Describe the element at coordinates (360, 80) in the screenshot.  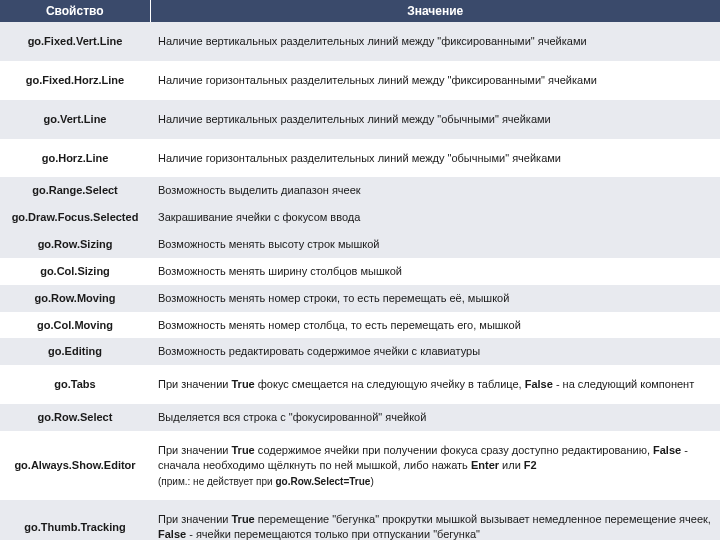
I see `table-row: go.Fixed.Horz.LineНаличие горизонтальных…` at that location.